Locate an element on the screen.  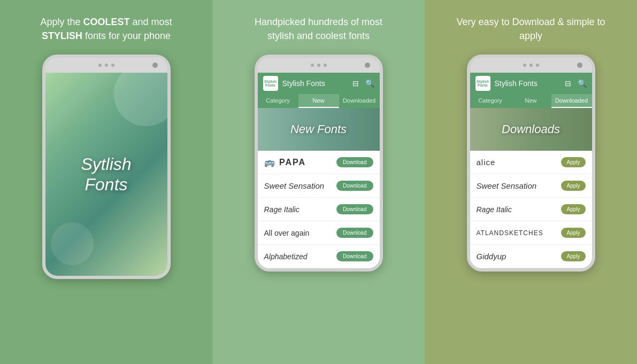
panel-1-tagline: Apply the COOLEST and most STYLISH fonts… is located at coordinates (106, 29).